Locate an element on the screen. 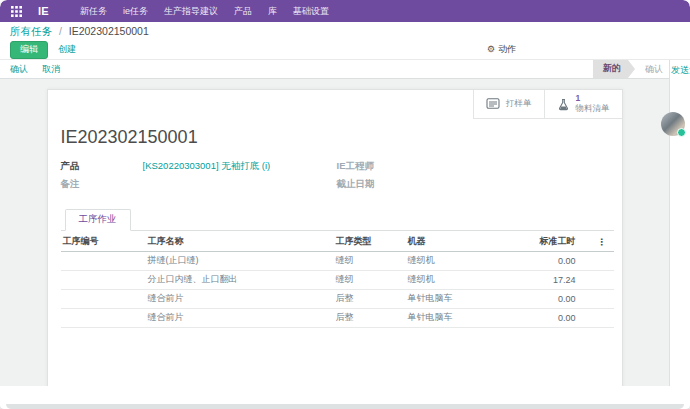 The height and width of the screenshot is (409, 690). col-header-name: 工序名称 is located at coordinates (240, 242).